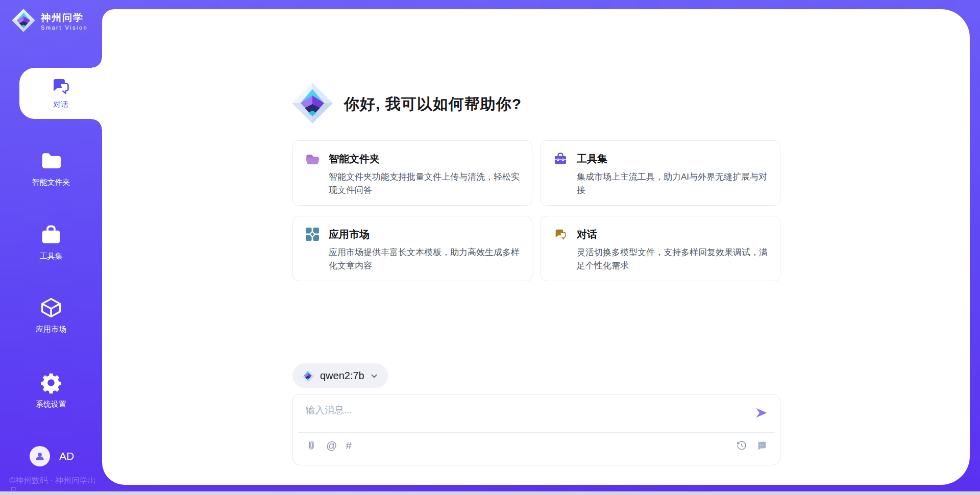 This screenshot has height=495, width=980. What do you see at coordinates (587, 234) in the screenshot?
I see `card-title: 对话` at bounding box center [587, 234].